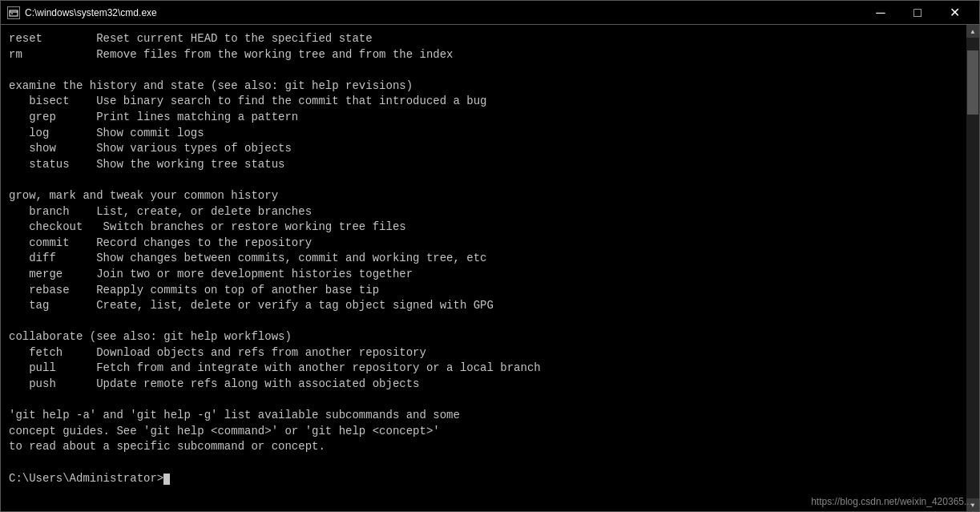 The image size is (980, 512). What do you see at coordinates (107, 133) in the screenshot?
I see `terminal-line: log Show commit logs` at bounding box center [107, 133].